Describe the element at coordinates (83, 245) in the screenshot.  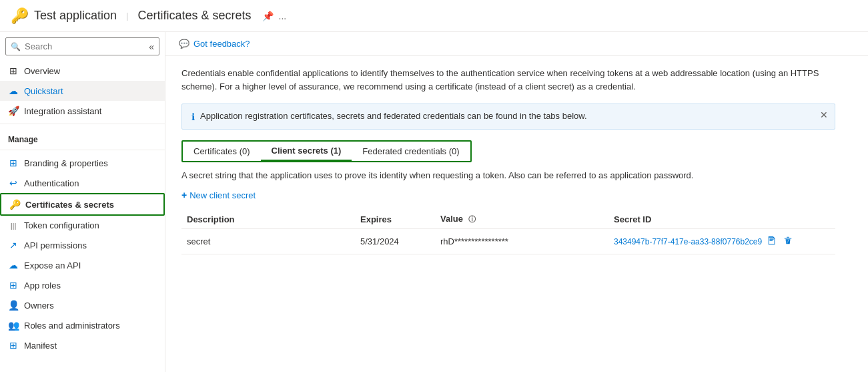
I see `sidebar-item-api-permissions: ↗ API permissions` at that location.